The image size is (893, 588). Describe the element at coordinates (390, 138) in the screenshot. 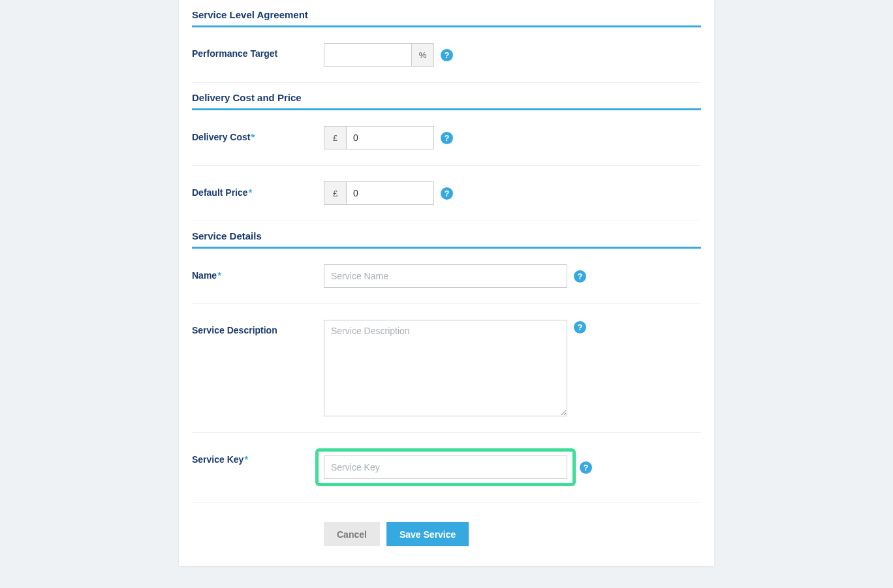

I see `delivery-cost-input` at that location.